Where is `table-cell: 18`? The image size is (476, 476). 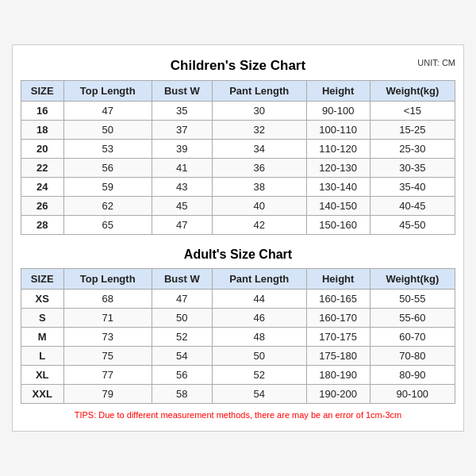
table-cell: 18 is located at coordinates (43, 130).